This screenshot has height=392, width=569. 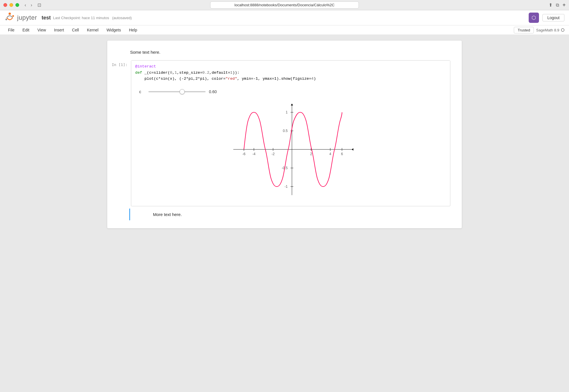 I want to click on checkpoint-info: Last Checkpoint: hace 11 minutos (autosa…, so click(x=93, y=18).